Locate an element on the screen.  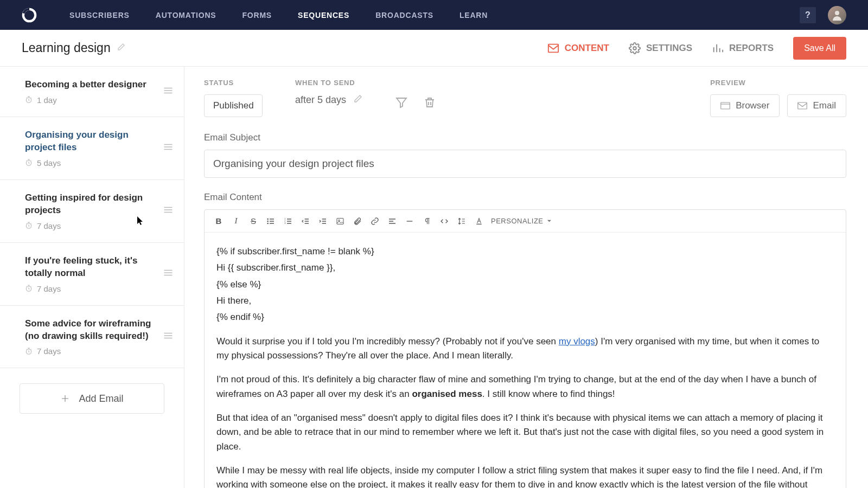
bold-button: B is located at coordinates (219, 221).